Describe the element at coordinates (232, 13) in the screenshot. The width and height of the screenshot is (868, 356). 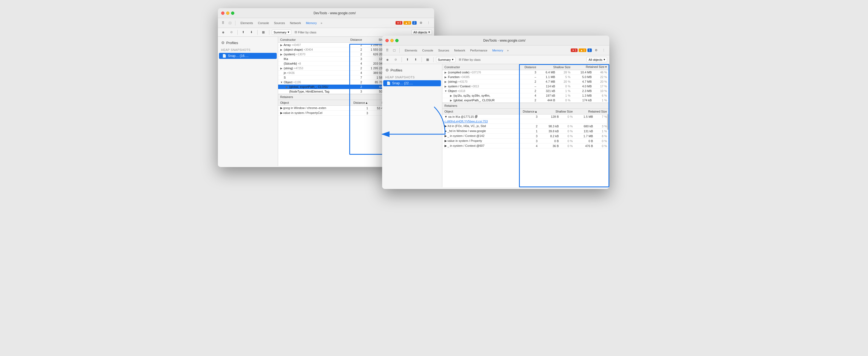
I see `maximize-button` at that location.